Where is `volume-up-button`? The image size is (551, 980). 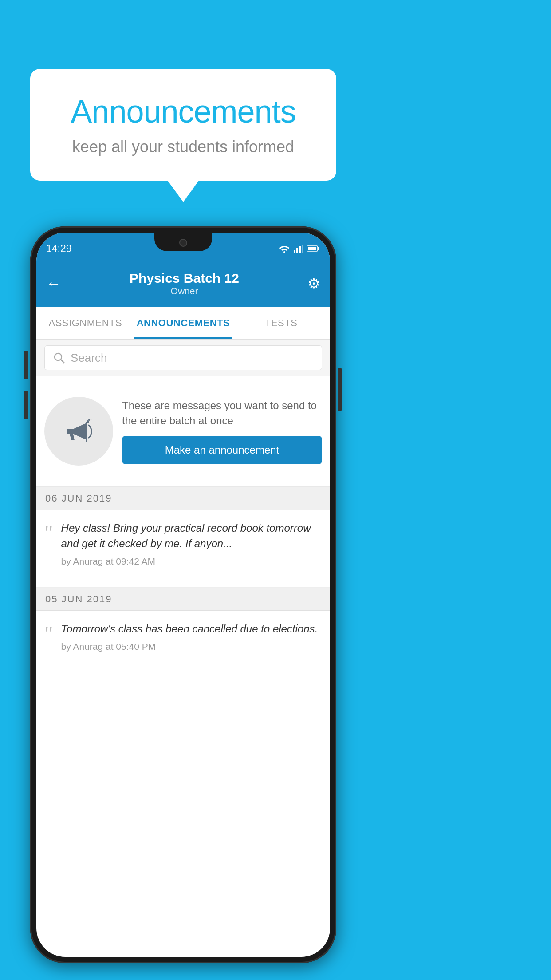
volume-up-button is located at coordinates (26, 365).